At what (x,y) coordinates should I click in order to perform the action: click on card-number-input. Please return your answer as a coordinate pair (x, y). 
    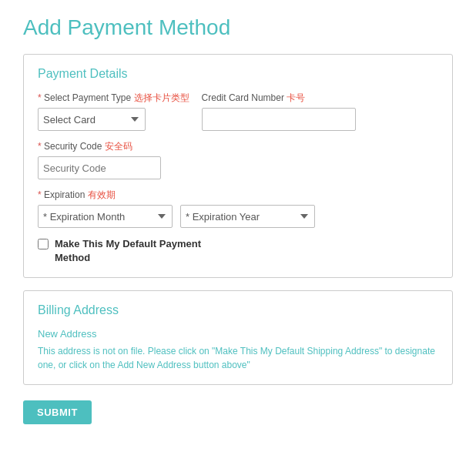
    Looking at the image, I should click on (279, 119).